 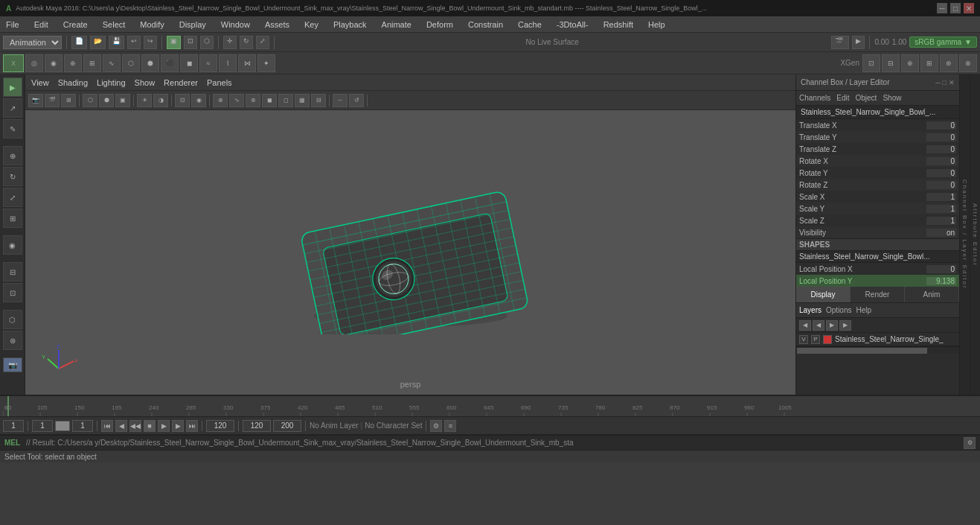 I want to click on srgb-selector: sRGB gamma ▼, so click(x=944, y=42).